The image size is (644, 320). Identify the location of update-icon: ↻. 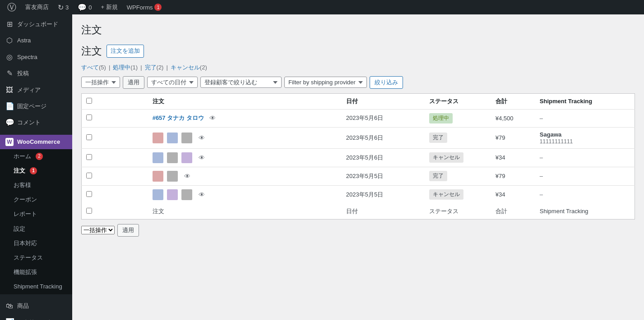
(60, 7).